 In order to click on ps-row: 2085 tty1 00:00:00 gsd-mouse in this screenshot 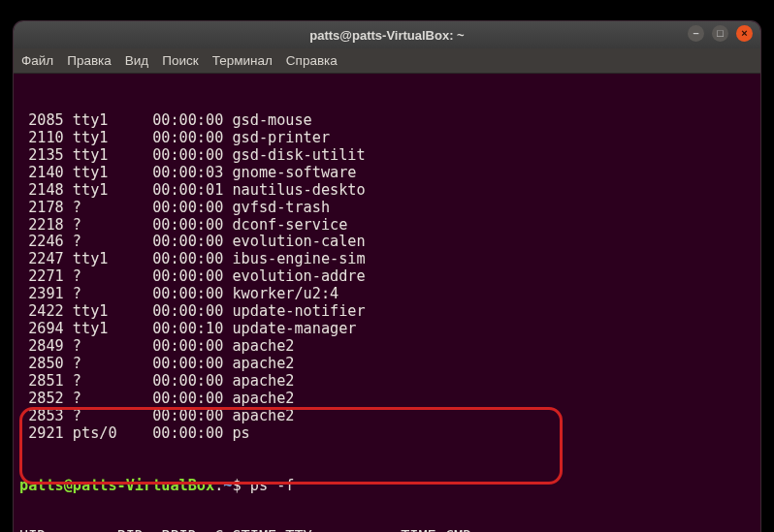, I will do `click(387, 121)`.